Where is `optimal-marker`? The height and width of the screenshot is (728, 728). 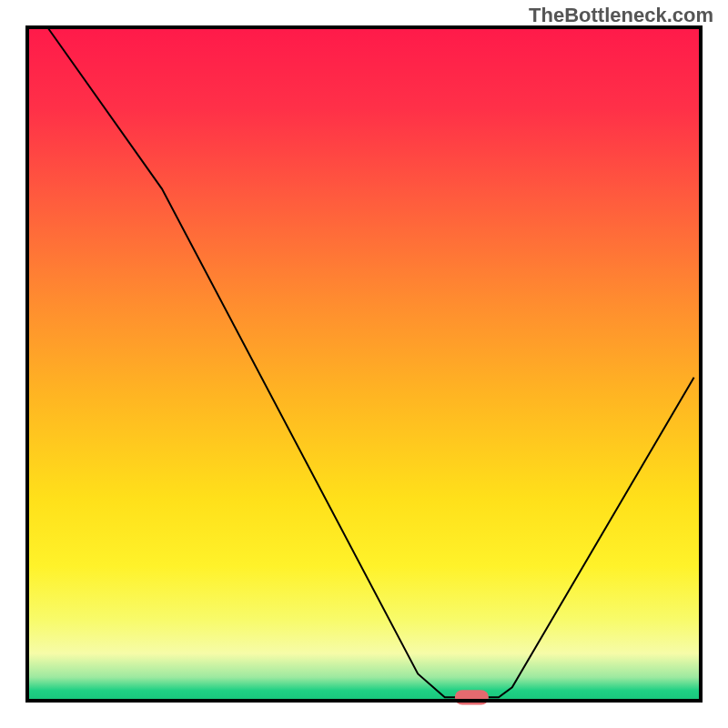
optimal-marker is located at coordinates (471, 697).